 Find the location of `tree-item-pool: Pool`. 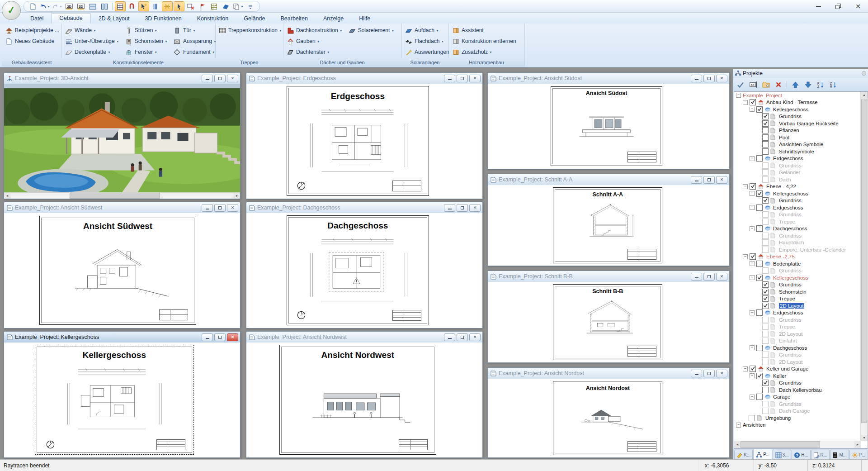

tree-item-pool: Pool is located at coordinates (797, 138).